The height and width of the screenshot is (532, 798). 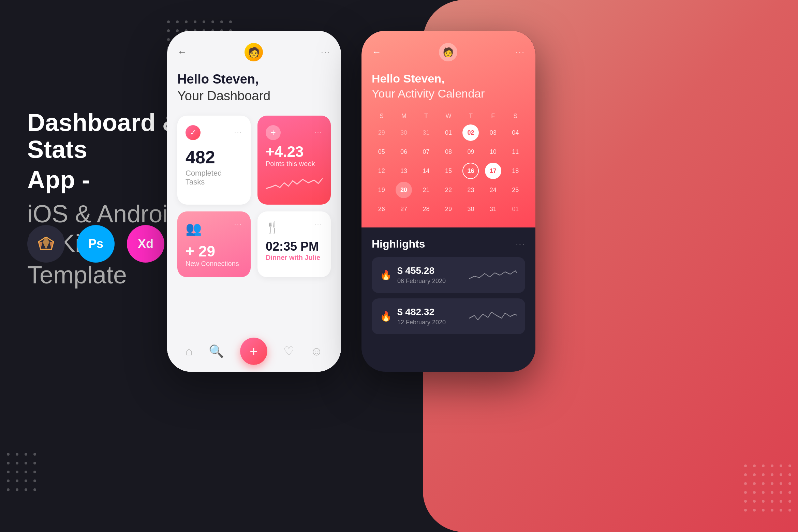 I want to click on highlight-left-2: 🔥 $ 482.32 12 February 2020, so click(x=413, y=316).